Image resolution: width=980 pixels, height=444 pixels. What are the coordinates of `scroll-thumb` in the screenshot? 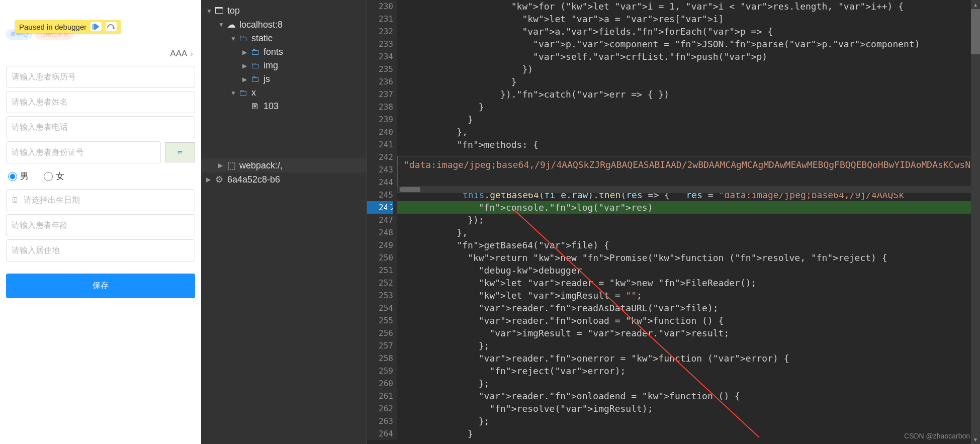 It's located at (975, 32).